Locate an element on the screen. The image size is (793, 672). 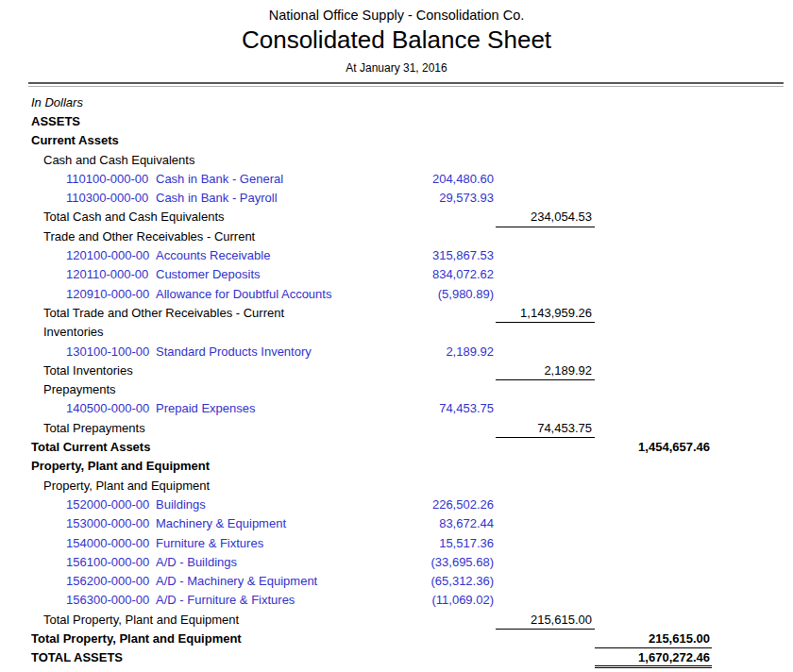
amount-detail: (33,695.68) is located at coordinates (451, 563).